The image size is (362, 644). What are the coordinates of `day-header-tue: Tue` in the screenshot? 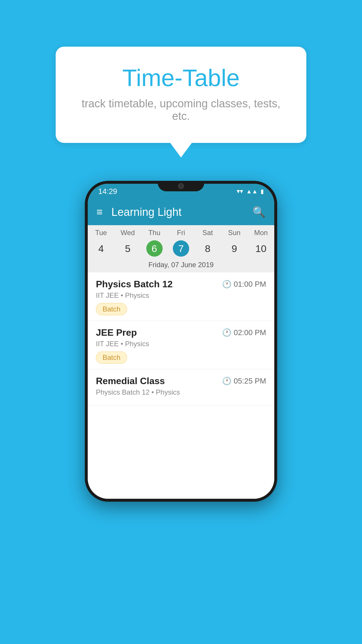 It's located at (101, 233).